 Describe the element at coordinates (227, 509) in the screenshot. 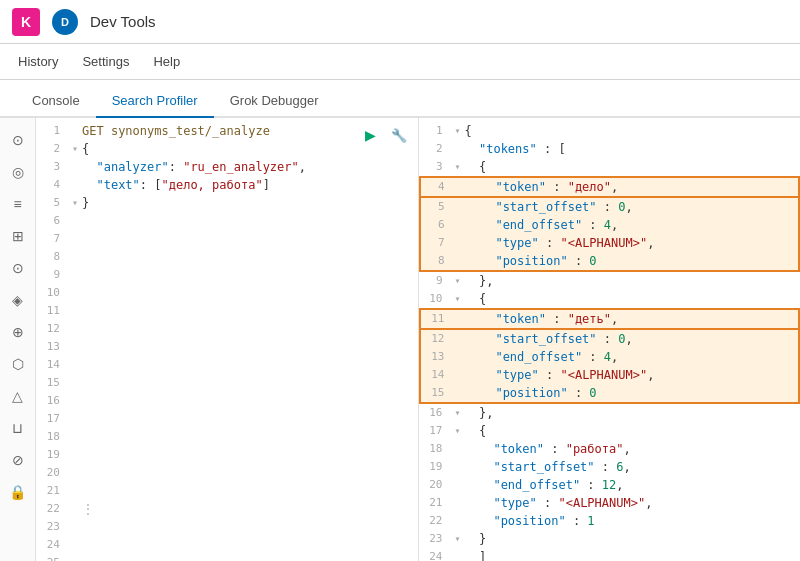

I see `left-line-22: 22 ⋮` at that location.